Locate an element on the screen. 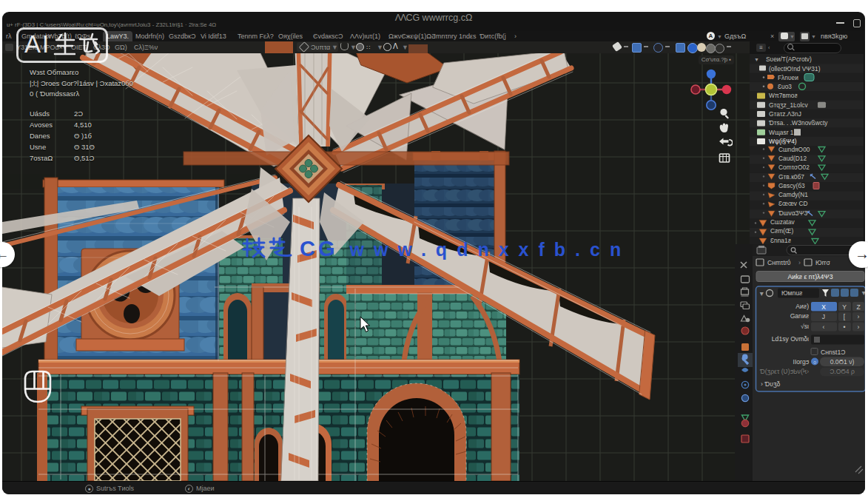  svg-text: Ɛœœv CD is located at coordinates (793, 203).